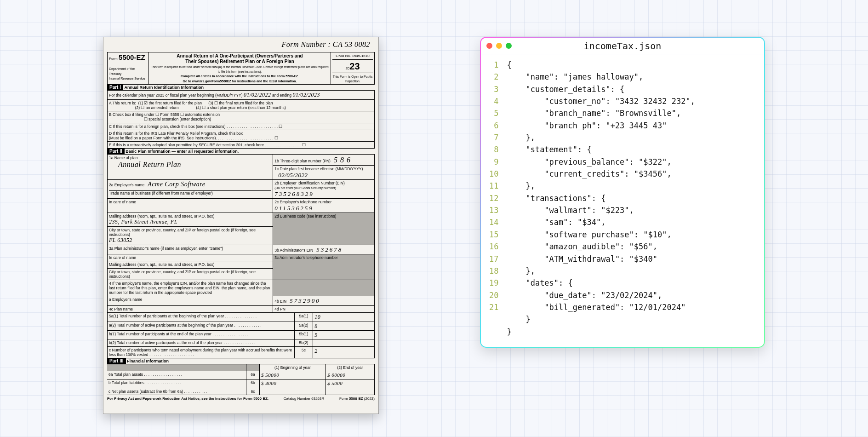 The image size is (868, 437). Describe the element at coordinates (354, 66) in the screenshot. I see `form-year: 23` at that location.